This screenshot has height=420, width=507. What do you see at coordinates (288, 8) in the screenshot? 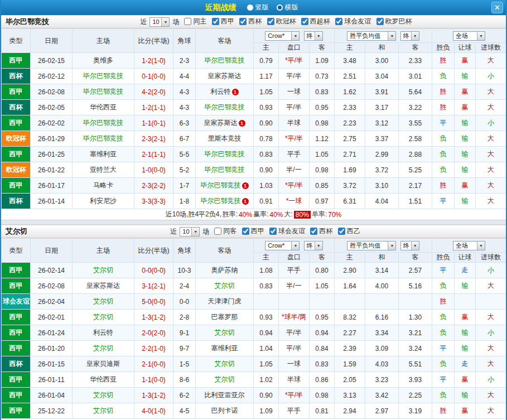
I see `layout-horizontal-option: 横版` at bounding box center [288, 8].